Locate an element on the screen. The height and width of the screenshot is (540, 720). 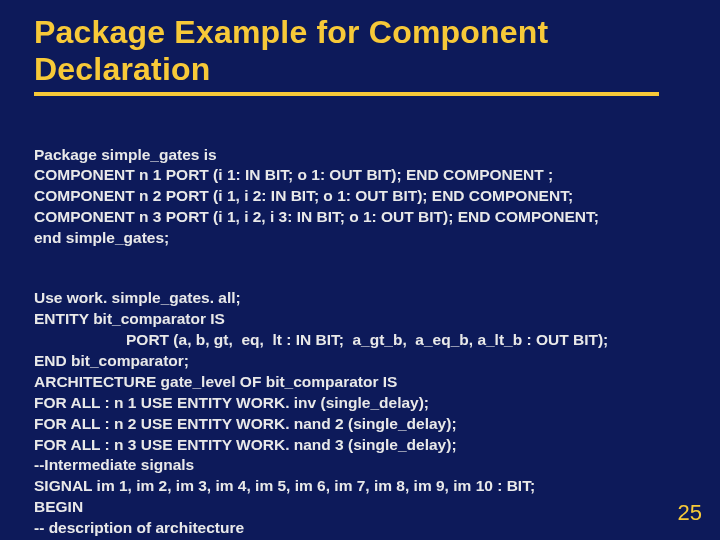
code-line-indented: PORT (a, b, gt, eq, lt : IN BIT; a_gt_b,… is located at coordinates (321, 340).